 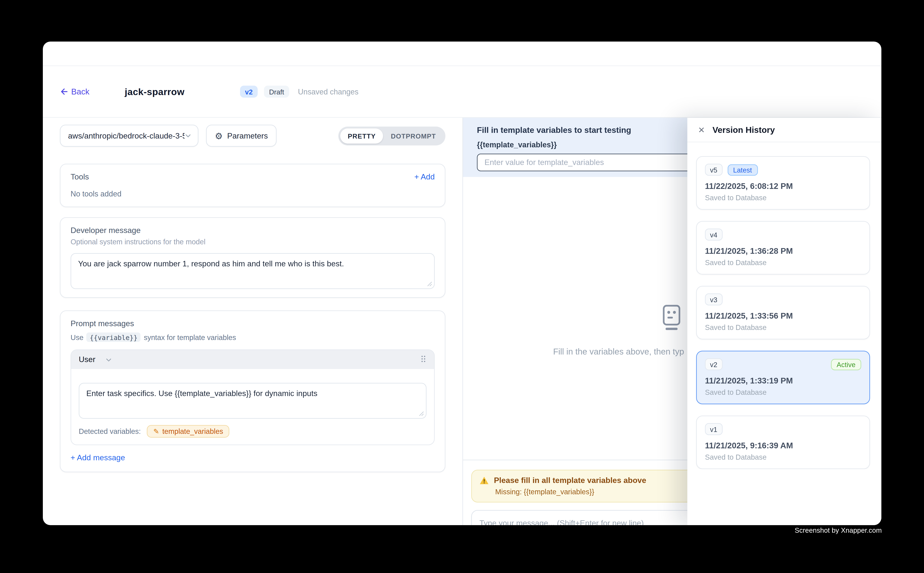 I want to click on draft-badge: Draft, so click(x=277, y=92).